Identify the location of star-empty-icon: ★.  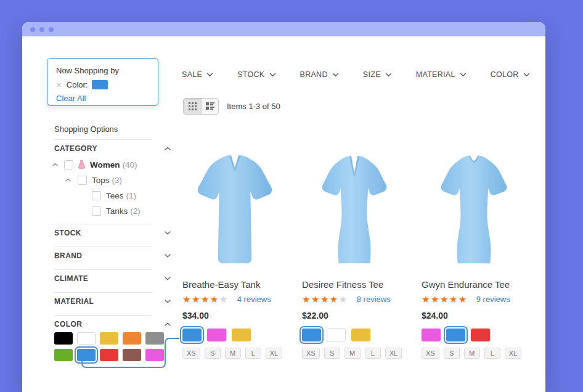
(224, 300).